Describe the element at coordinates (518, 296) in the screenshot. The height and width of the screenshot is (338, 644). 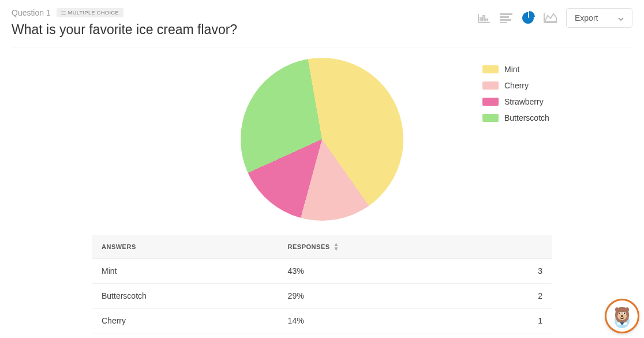
I see `td-count: 2` at that location.